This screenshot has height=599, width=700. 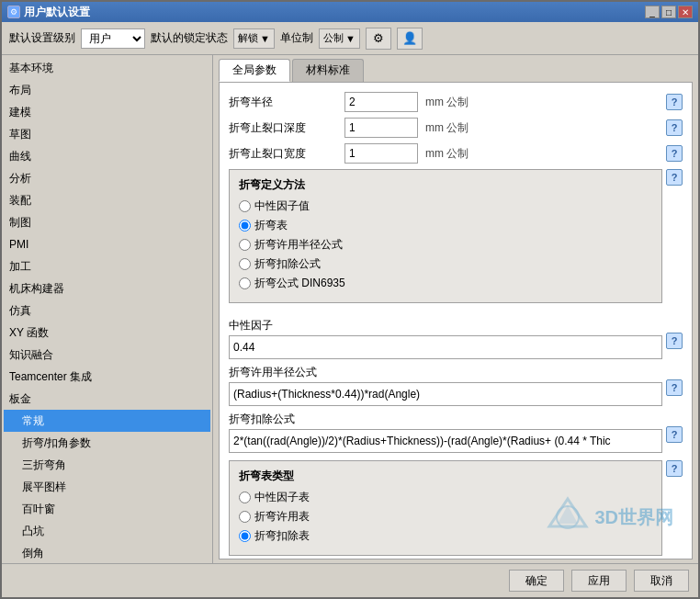 I want to click on sidebar-item-flat-pattern: 展平图样, so click(x=107, y=487).